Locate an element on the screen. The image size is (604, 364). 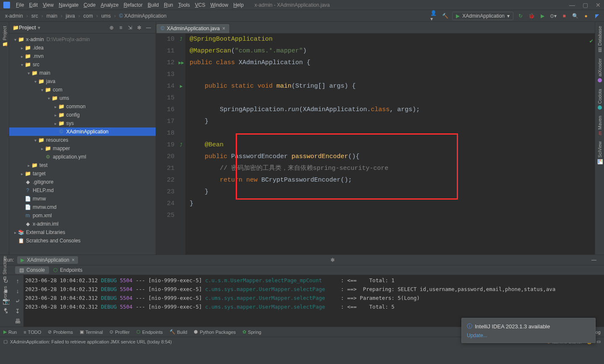
tree-node: ▸📁.mvn is located at coordinates (82, 56).